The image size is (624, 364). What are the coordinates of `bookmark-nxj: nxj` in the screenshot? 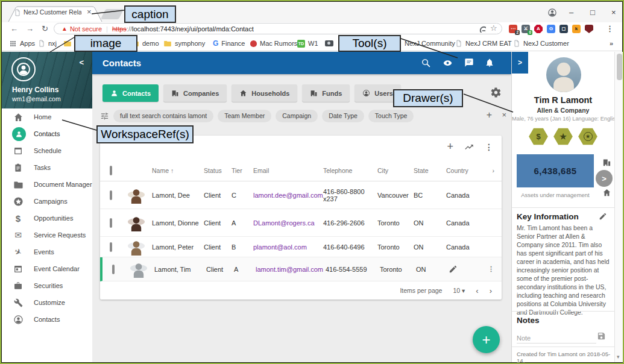 It's located at (47, 43).